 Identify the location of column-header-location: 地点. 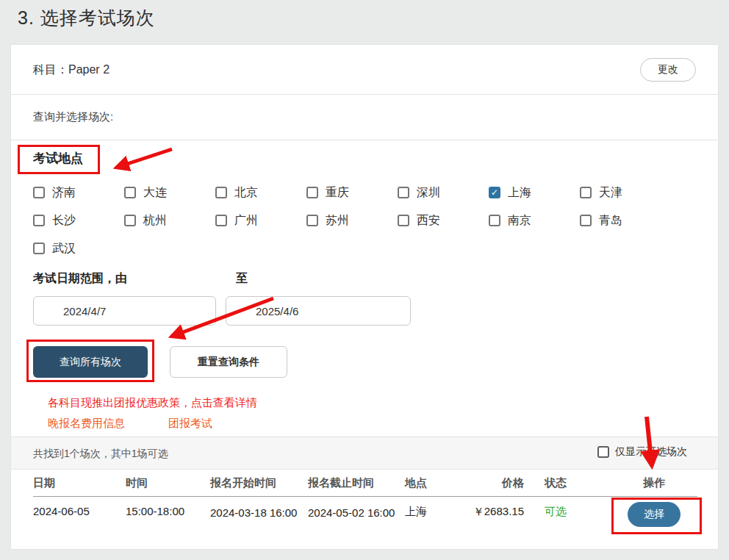
(437, 484).